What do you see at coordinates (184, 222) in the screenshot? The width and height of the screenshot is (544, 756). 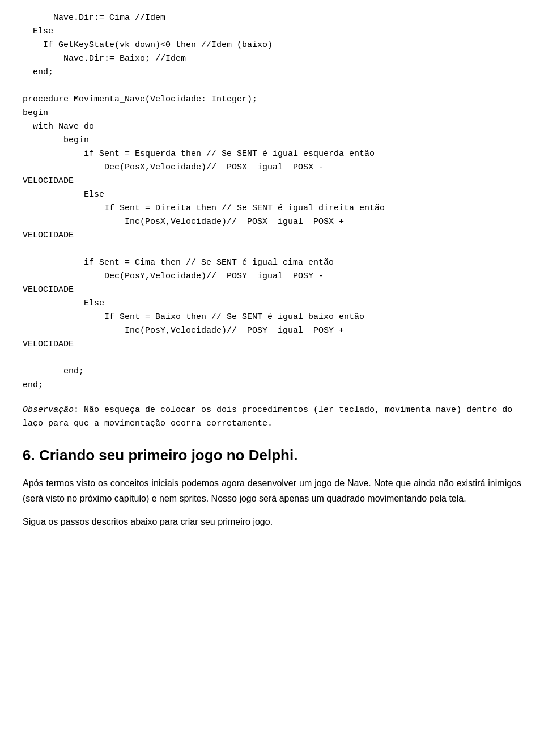 I see `code-line-16: Inc(PosX,Velocidade)// POSX igual POSX +` at bounding box center [184, 222].